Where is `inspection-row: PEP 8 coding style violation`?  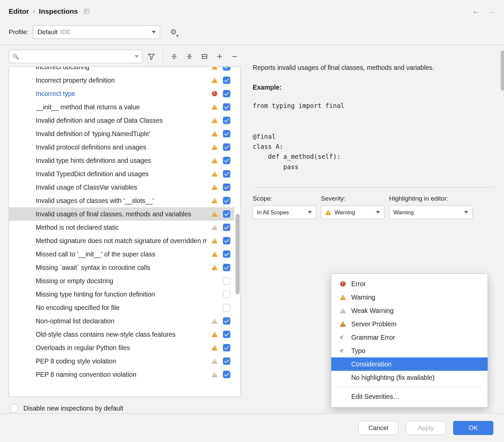 inspection-row: PEP 8 coding style violation is located at coordinates (122, 361).